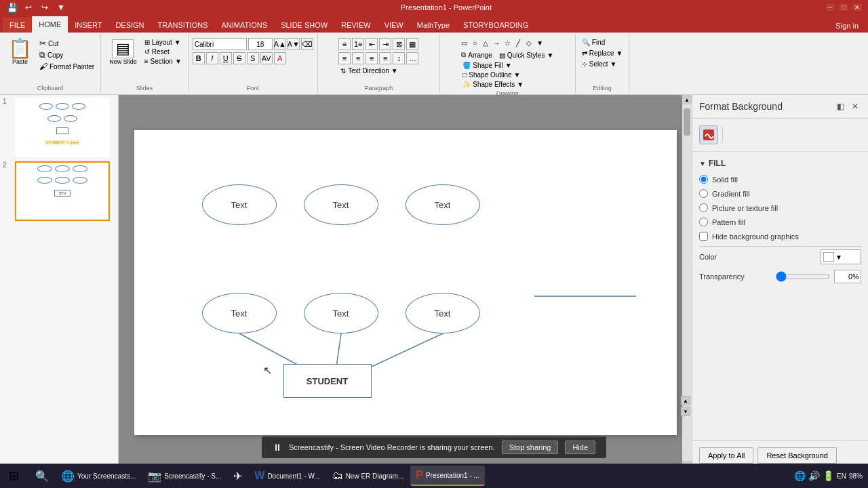 The height and width of the screenshot is (488, 868). Describe the element at coordinates (399, 58) in the screenshot. I see `line-spacing-btn: ↕` at that location.